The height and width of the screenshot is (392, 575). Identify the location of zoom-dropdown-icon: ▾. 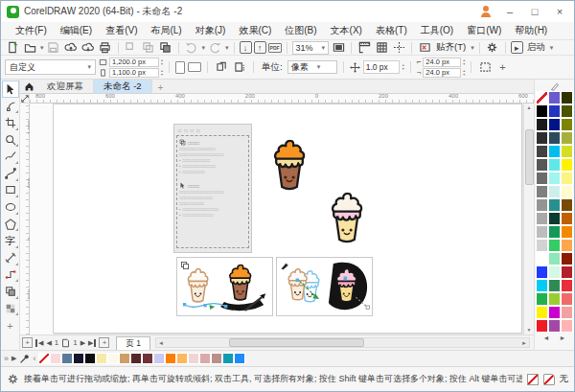
(324, 48).